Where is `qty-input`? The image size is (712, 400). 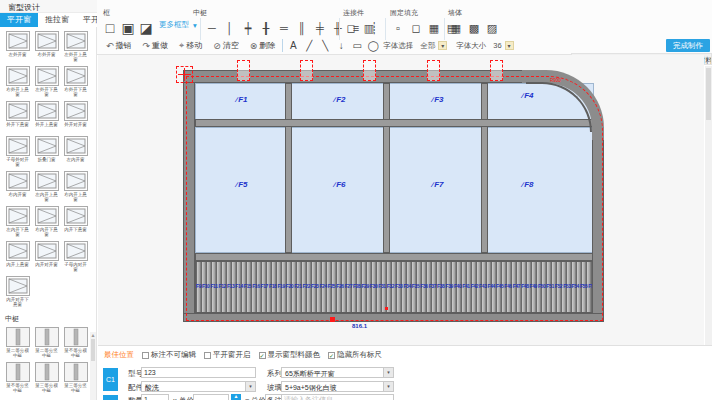
qty-input is located at coordinates (155, 397).